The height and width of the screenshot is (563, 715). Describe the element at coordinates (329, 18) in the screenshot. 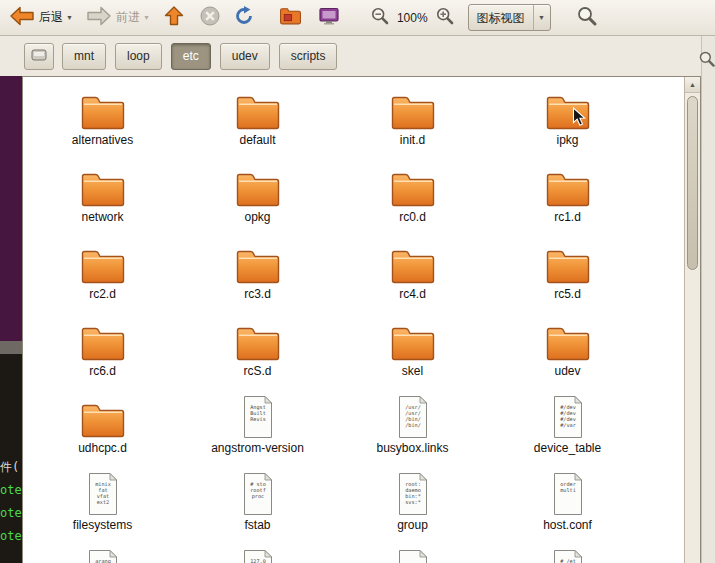

I see `computer-icon` at that location.